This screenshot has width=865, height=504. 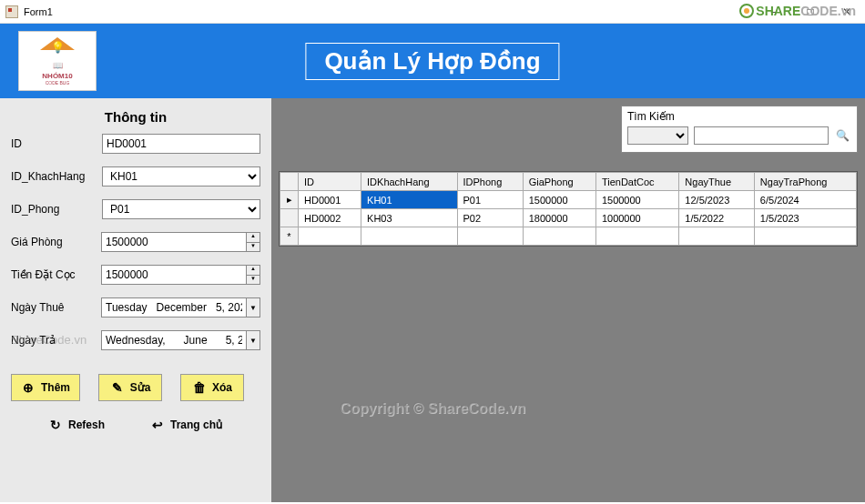 I want to click on row-indicator: ▸, so click(x=290, y=200).